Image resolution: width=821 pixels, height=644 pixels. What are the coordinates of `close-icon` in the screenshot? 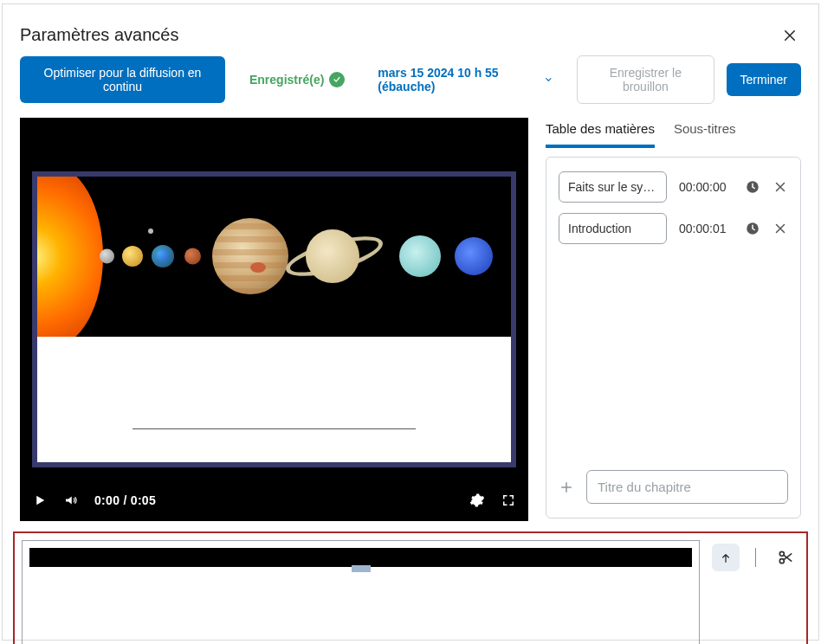 It's located at (790, 35).